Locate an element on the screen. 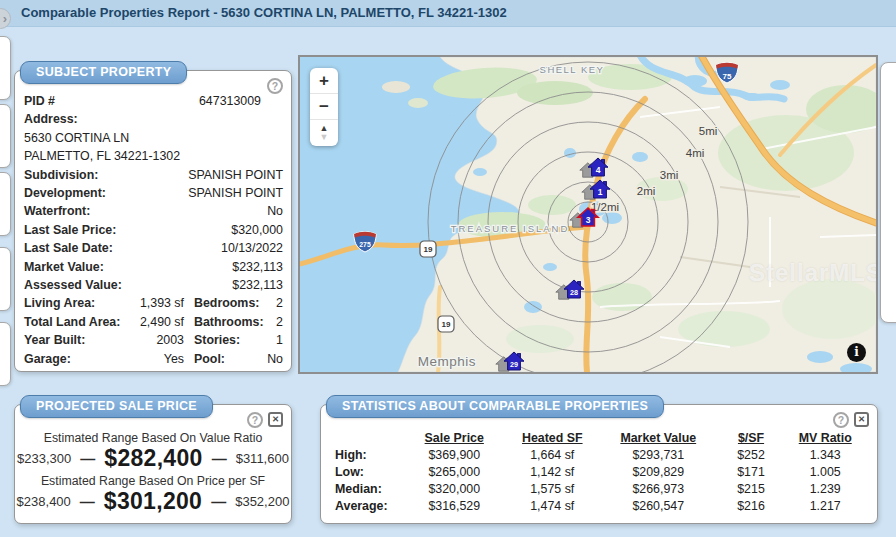  range-low: $238,400 is located at coordinates (44, 502).